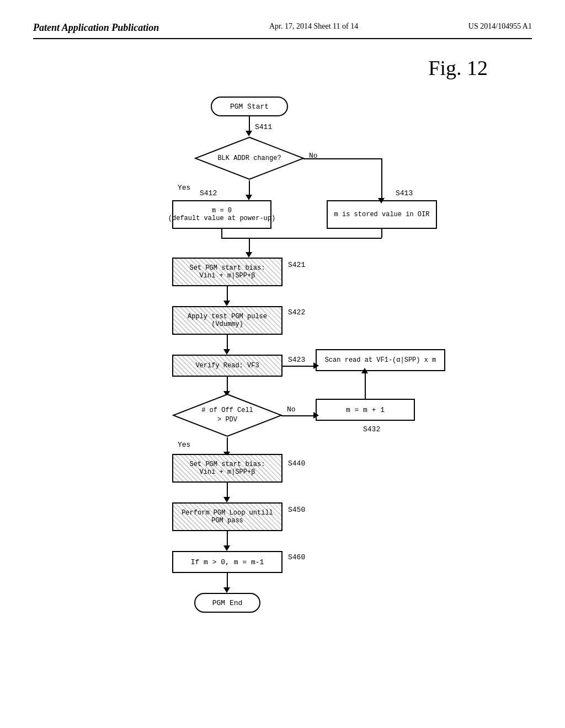 Image resolution: width=565 pixels, height=728 pixels. I want to click on s423-label: S423, so click(297, 360).